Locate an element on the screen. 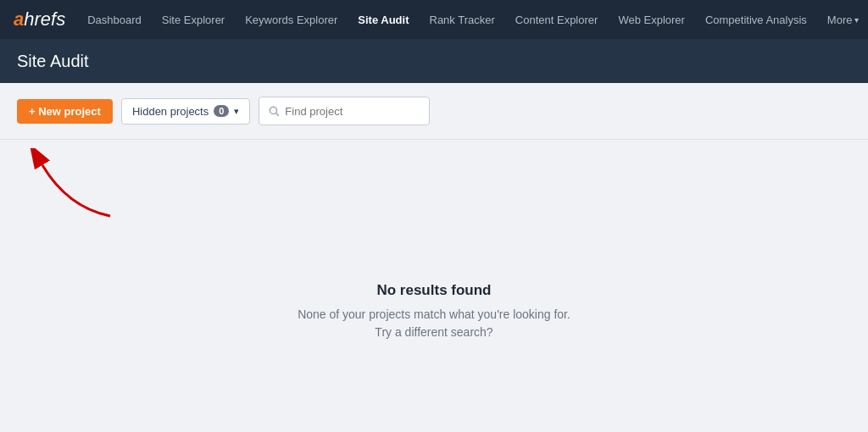  new-project-button: + New project is located at coordinates (64, 112).